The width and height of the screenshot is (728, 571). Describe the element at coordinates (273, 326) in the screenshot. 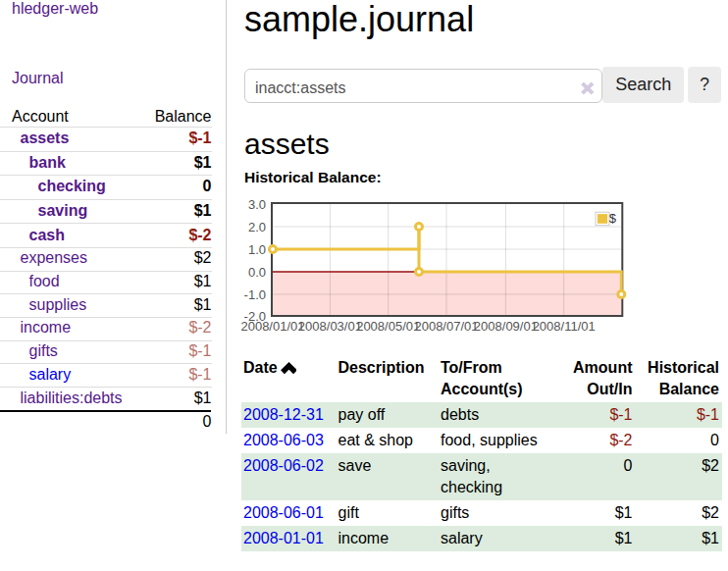

I see `svg-text: 2008/01/01` at that location.